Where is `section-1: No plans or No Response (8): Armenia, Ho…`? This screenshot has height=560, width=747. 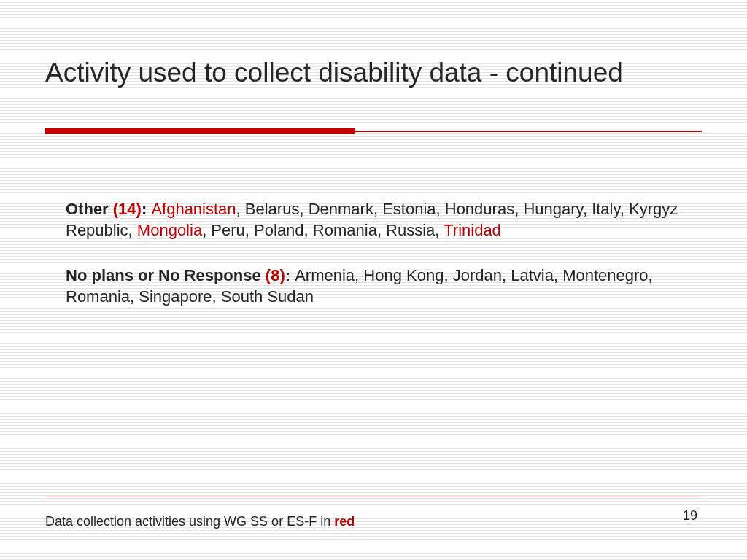 section-1: No plans or No Response (8): Armenia, Ho… is located at coordinates (377, 286).